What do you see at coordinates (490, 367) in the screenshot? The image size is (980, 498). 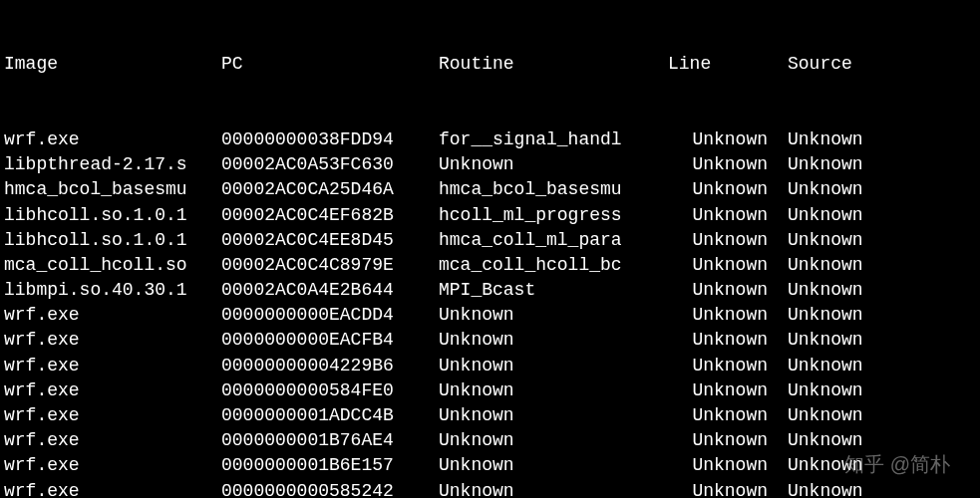 I see `stack-row: wrf.exe00000000004229B6UnknownUnknownUnk…` at bounding box center [490, 367].